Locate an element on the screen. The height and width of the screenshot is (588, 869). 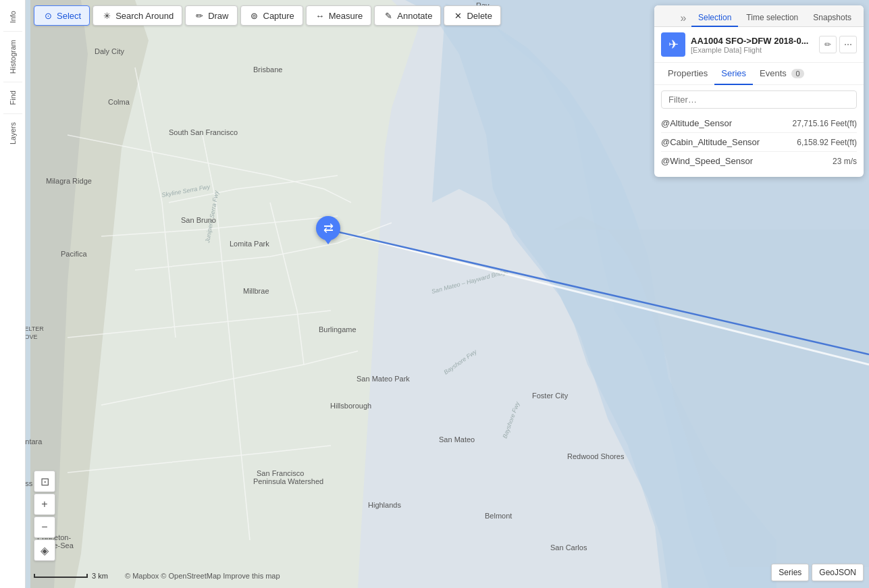
series-value-cabin-altitude: 6,158.92 Feet(ft) is located at coordinates (826, 142).